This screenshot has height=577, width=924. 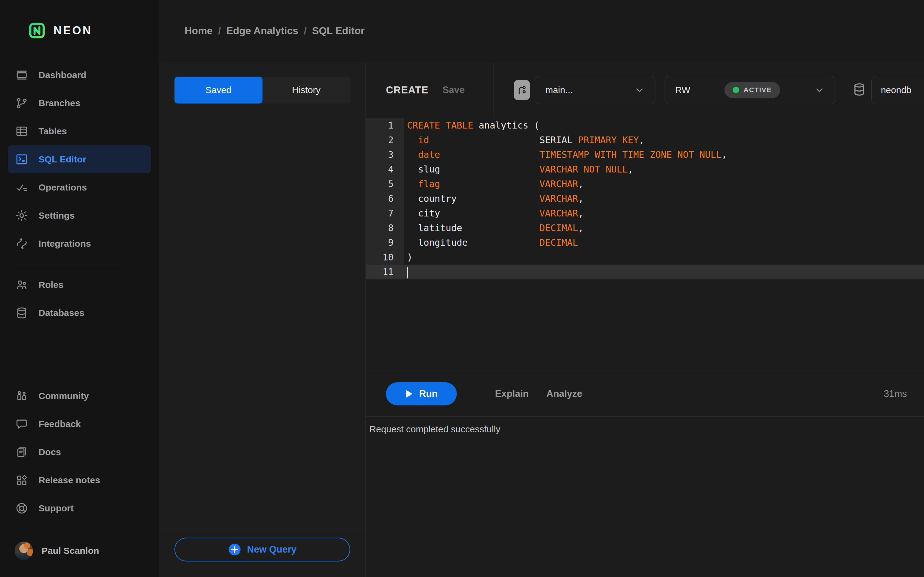 I want to click on line-number: 11, so click(x=385, y=272).